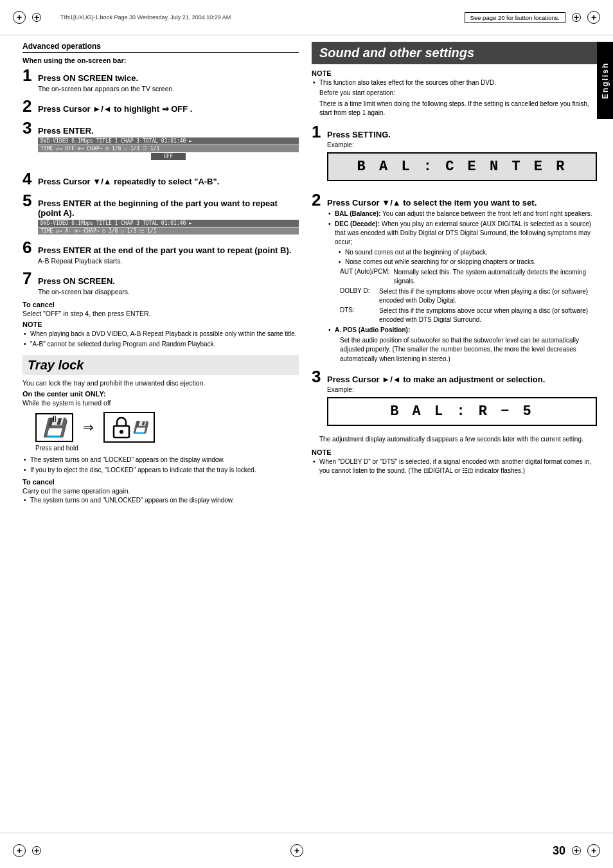 The height and width of the screenshot is (868, 613). Describe the element at coordinates (168, 287) in the screenshot. I see `step-7-content: Press ON SCREEN. The on-screen bar disap…` at that location.